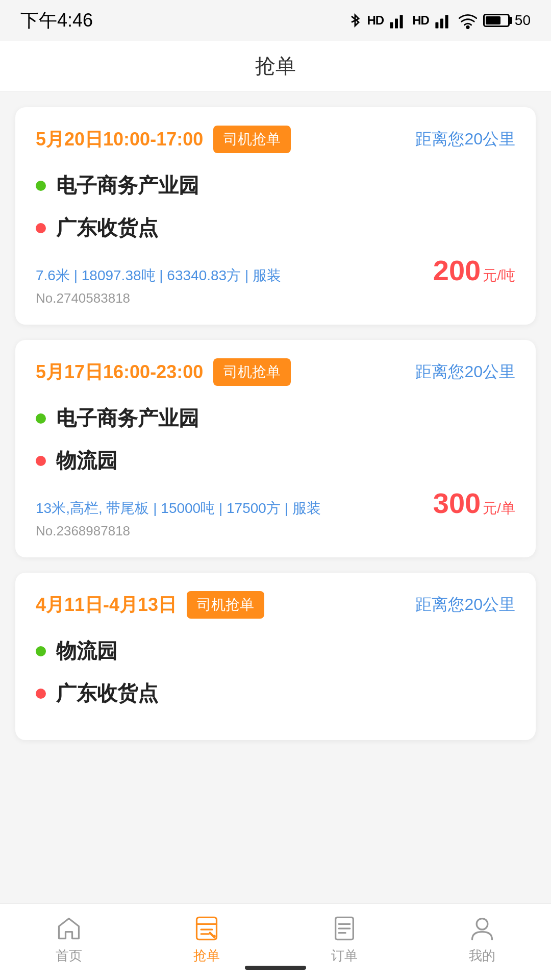  I want to click on order-date-1: 5月20日10:00-17:00, so click(119, 140).